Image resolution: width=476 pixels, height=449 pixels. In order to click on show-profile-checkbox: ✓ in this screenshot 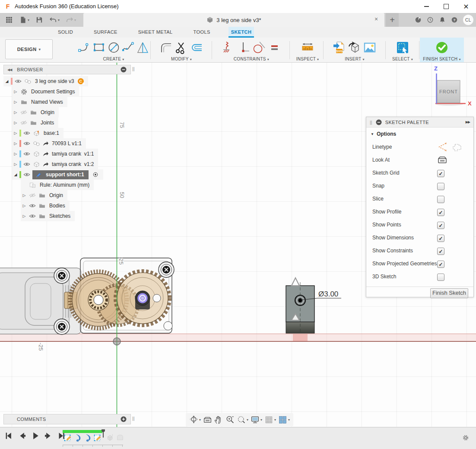, I will do `click(441, 213)`.